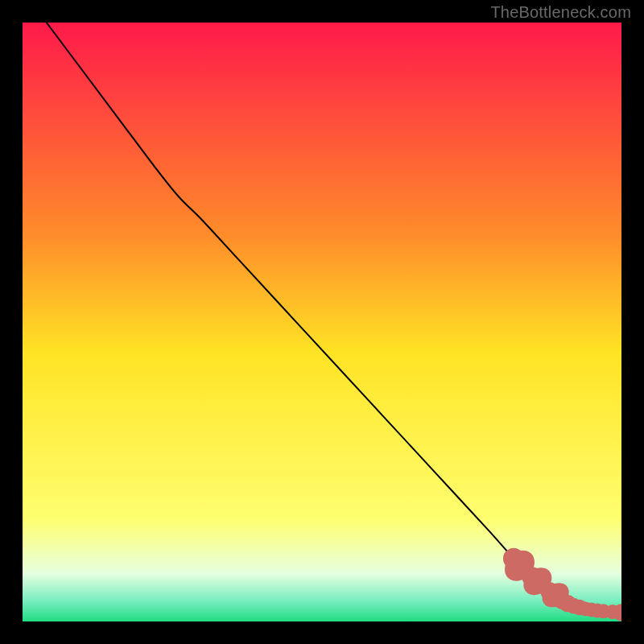  Describe the element at coordinates (560, 13) in the screenshot. I see `watermark-text: TheBottleneck.com` at that location.